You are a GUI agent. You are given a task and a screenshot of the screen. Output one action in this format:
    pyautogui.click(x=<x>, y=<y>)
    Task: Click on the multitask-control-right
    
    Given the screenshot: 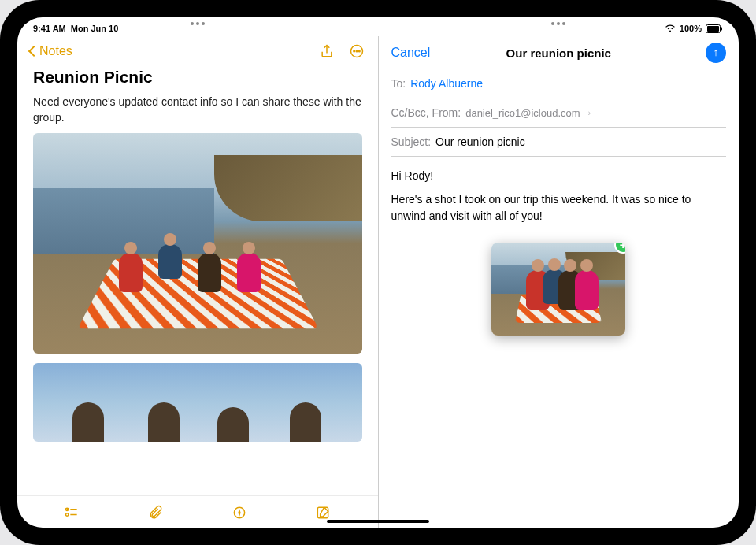 What is the action you would take?
    pyautogui.click(x=558, y=24)
    